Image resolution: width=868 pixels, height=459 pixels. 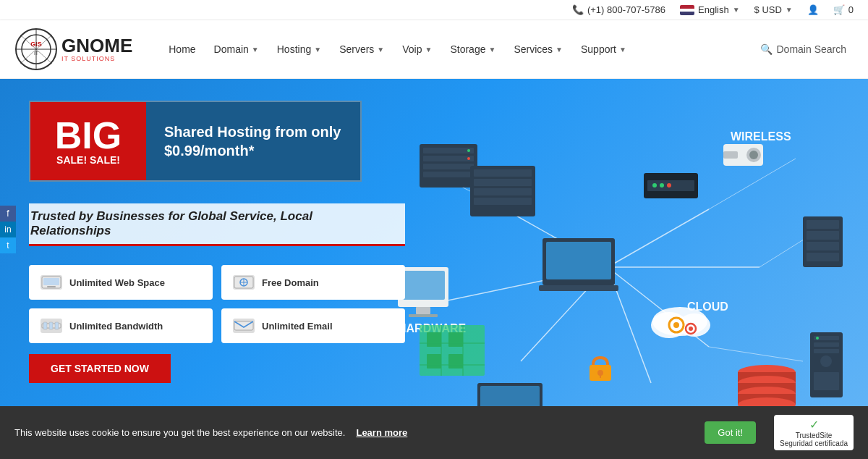 What do you see at coordinates (253, 141) in the screenshot?
I see `sale-info-panel: Shared Hosting from only $0.99/month*` at bounding box center [253, 141].